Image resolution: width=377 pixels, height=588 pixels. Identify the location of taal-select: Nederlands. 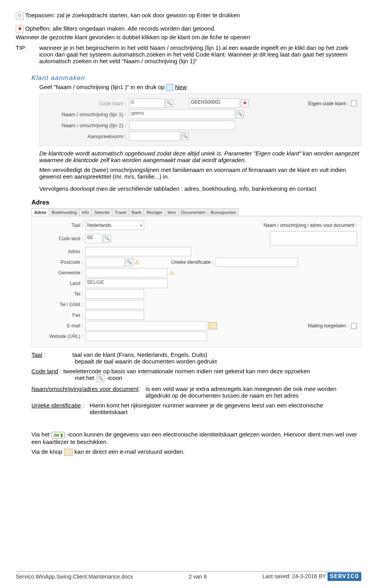
(115, 225).